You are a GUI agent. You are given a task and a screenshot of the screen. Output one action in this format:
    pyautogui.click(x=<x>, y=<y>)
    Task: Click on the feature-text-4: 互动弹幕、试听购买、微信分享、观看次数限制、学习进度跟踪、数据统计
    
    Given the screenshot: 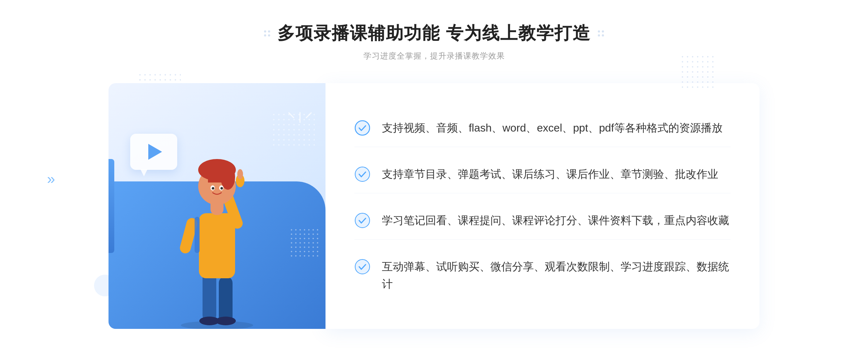 What is the action you would take?
    pyautogui.click(x=556, y=275)
    